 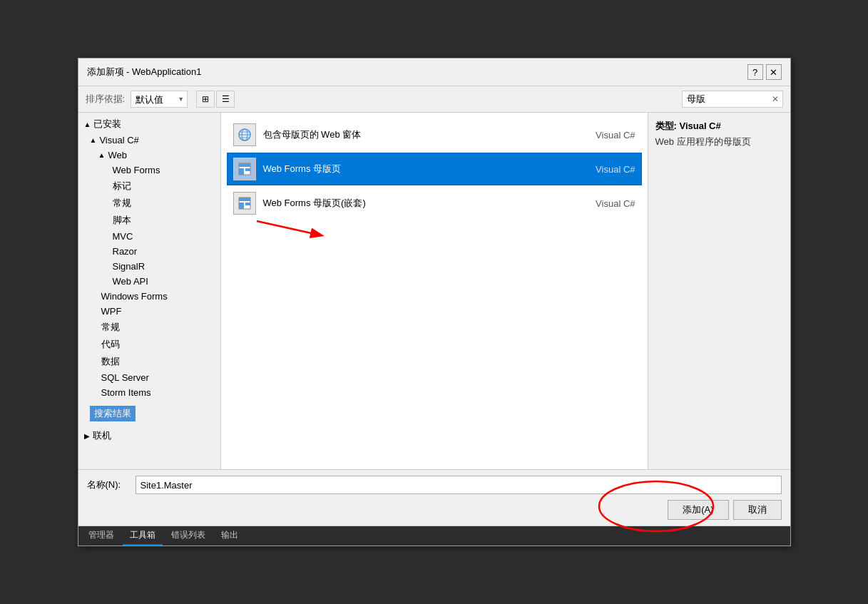 What do you see at coordinates (414, 135) in the screenshot?
I see `item-name-0: 包含母版页的 Web 窗体` at bounding box center [414, 135].